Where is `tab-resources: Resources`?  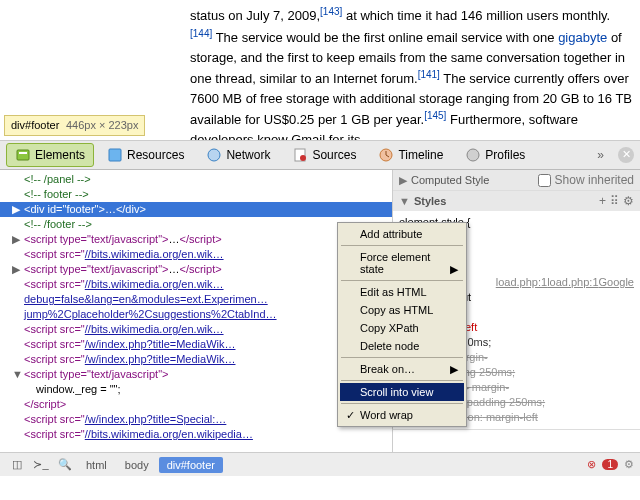 tab-resources: Resources is located at coordinates (146, 155).